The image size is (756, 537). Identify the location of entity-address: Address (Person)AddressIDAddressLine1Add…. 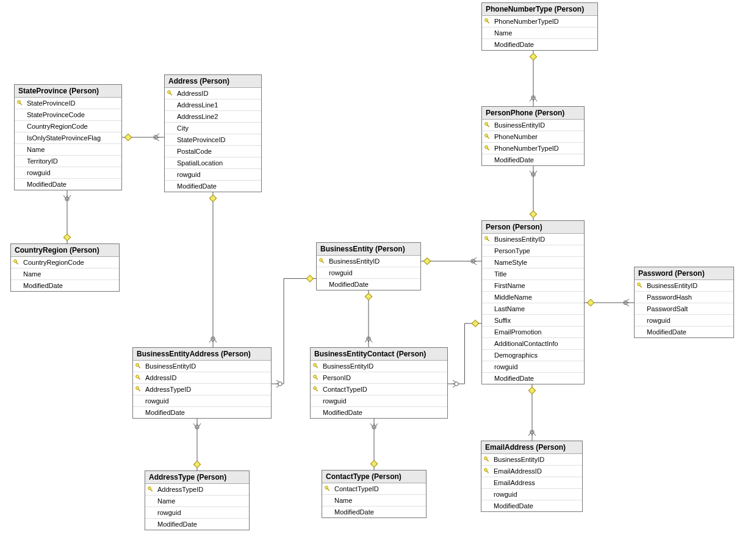
(213, 133).